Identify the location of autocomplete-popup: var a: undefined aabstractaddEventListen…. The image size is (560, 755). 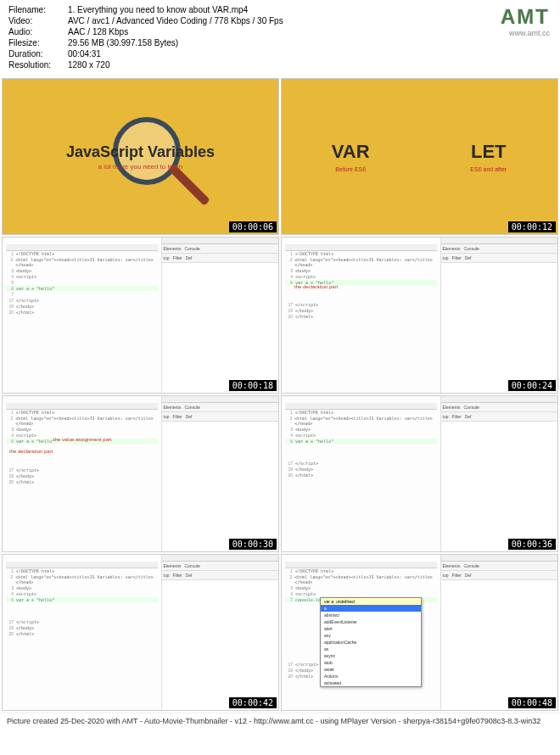
(371, 642).